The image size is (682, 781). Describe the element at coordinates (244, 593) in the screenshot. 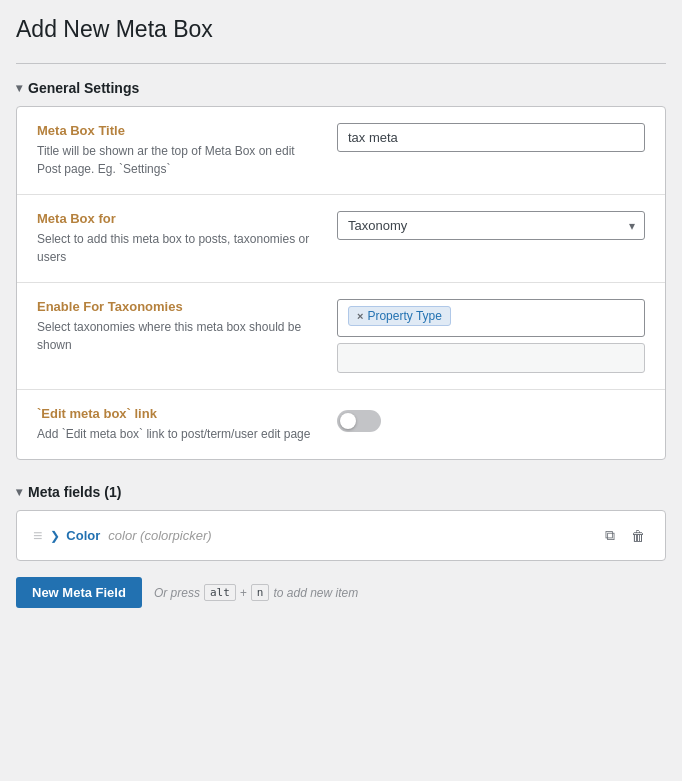

I see `shortcut-plus: +` at that location.